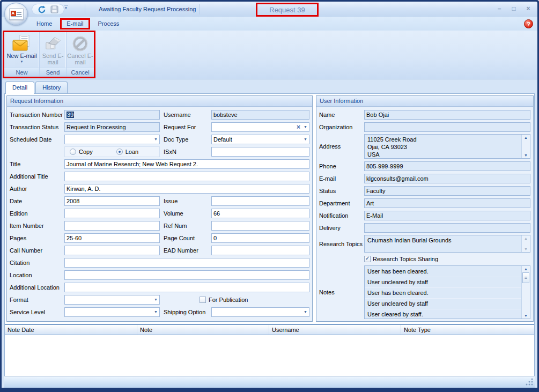  Describe the element at coordinates (529, 382) in the screenshot. I see `resize-grip` at that location.